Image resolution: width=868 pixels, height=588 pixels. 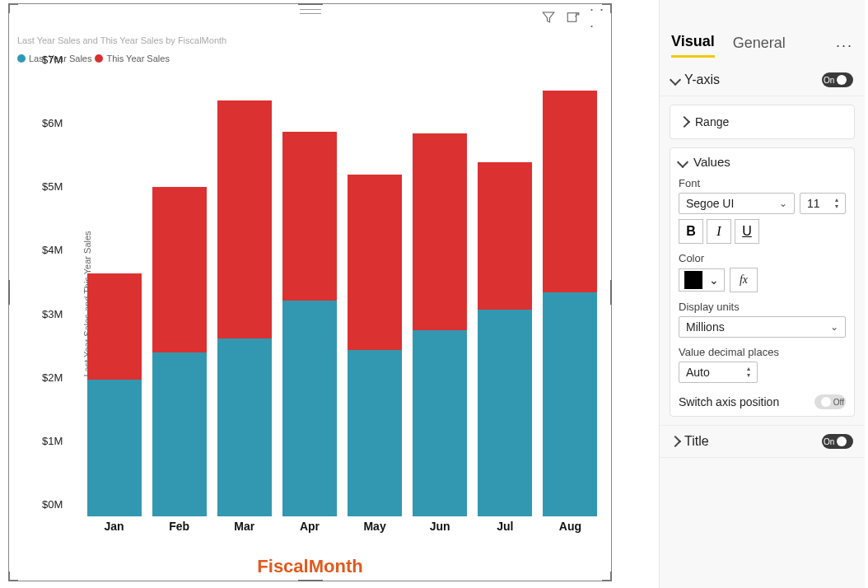 I want to click on y-axis-section-label: Y-axis, so click(x=702, y=80).